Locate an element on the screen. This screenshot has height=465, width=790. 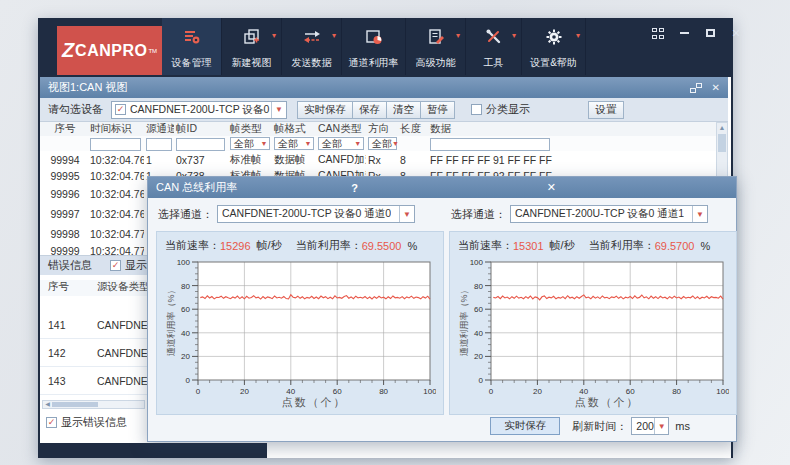
clear-button: 清空 is located at coordinates (403, 110).